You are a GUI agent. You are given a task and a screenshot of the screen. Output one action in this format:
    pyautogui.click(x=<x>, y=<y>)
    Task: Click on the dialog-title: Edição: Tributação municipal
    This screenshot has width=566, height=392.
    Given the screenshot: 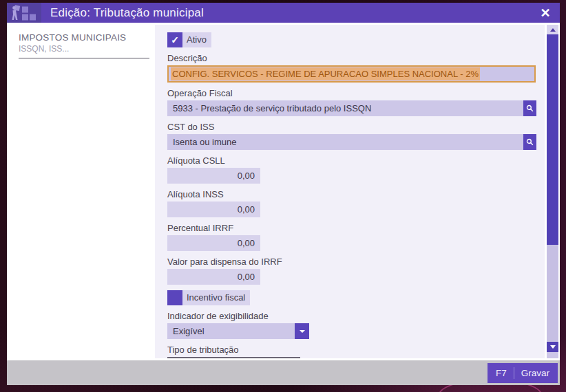 What is the action you would take?
    pyautogui.click(x=127, y=13)
    